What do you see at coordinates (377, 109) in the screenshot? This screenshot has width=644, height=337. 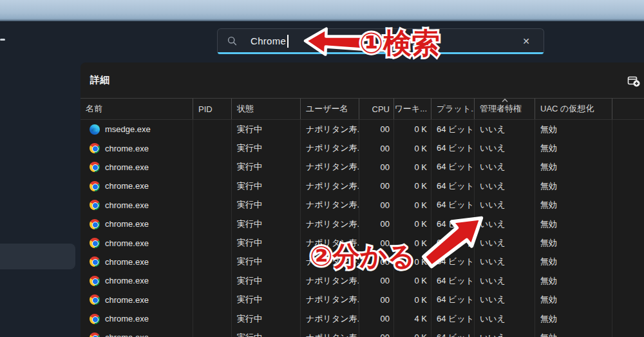 I see `column-header-cpu: CPU` at bounding box center [377, 109].